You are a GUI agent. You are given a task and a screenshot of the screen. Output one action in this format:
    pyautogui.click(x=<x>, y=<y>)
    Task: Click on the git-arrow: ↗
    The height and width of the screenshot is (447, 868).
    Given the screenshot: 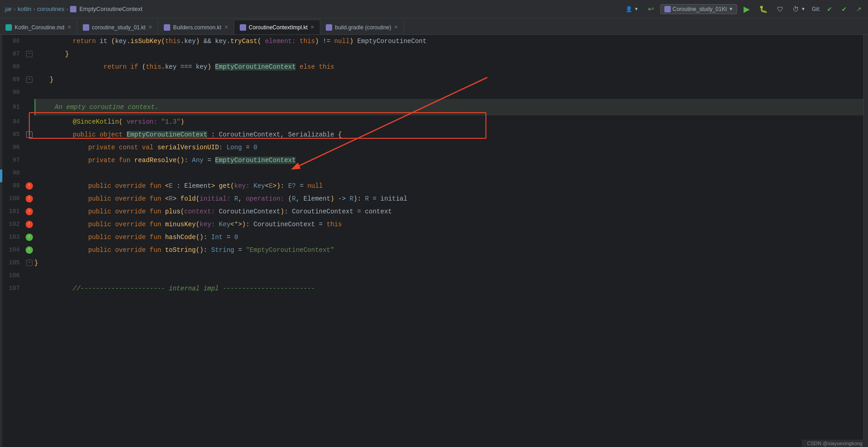 What is the action you would take?
    pyautogui.click(x=859, y=9)
    